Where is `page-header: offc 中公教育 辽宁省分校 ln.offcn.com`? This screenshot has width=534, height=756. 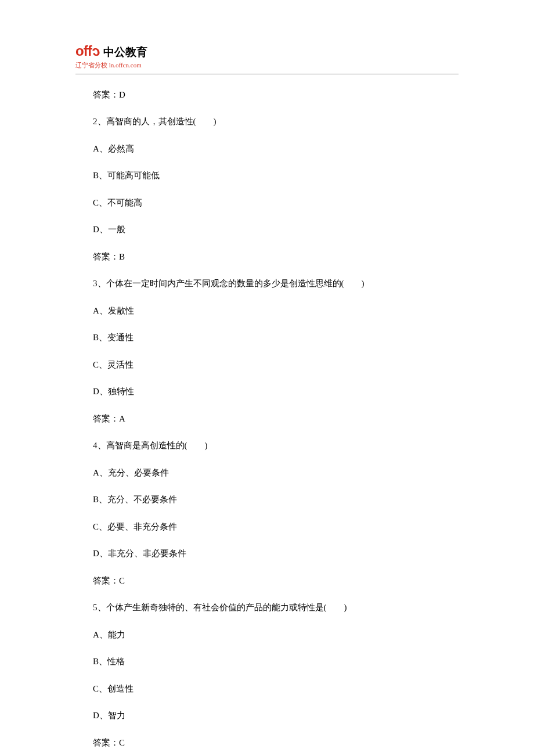
page-header: offc 中公教育 辽宁省分校 ln.offcn.com is located at coordinates (267, 56).